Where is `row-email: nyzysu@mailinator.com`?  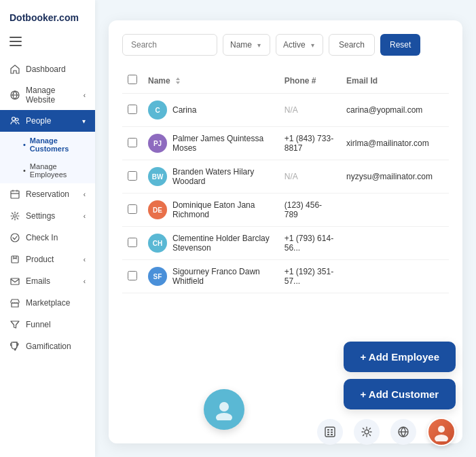
row-email: nyzysu@mailinator.com is located at coordinates (390, 177).